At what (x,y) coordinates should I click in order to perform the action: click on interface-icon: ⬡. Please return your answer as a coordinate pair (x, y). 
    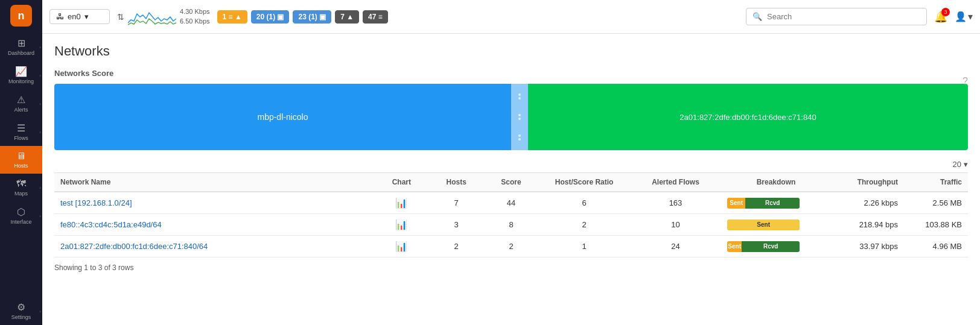
    Looking at the image, I should click on (21, 212).